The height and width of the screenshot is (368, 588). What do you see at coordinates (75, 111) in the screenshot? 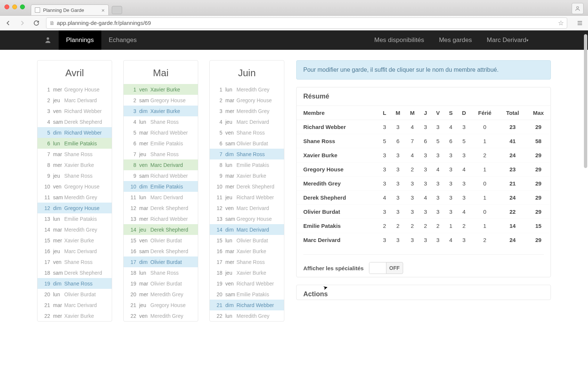
I see `day-row: 3venRichard Webber` at bounding box center [75, 111].